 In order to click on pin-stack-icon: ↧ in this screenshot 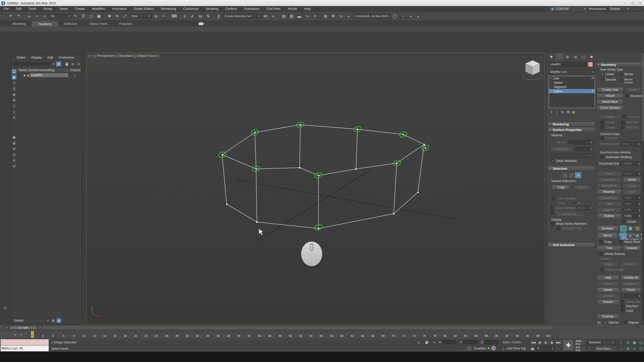, I will do `click(551, 112)`.